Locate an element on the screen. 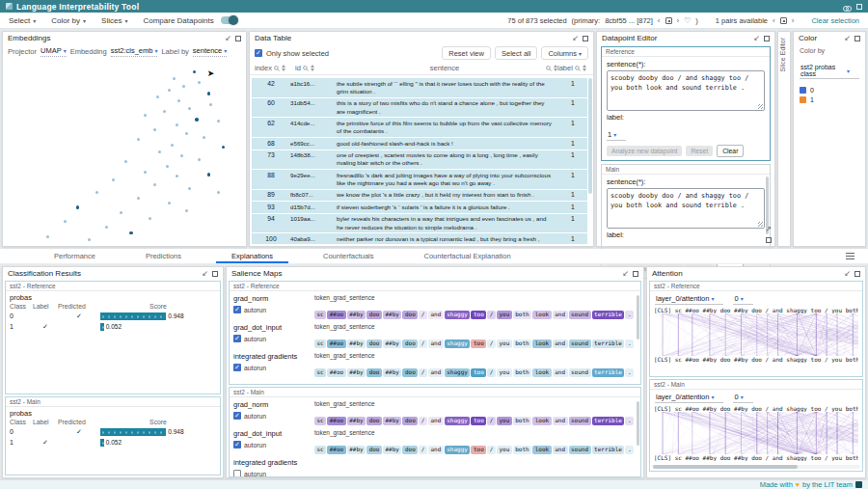 This screenshot has width=868, height=489. autorun-checkbox: ✓ is located at coordinates (237, 367).